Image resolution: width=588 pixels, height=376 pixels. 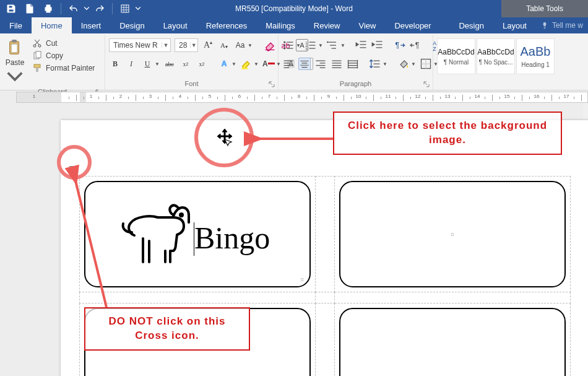 What do you see at coordinates (147, 64) in the screenshot?
I see `underline-button: U` at bounding box center [147, 64].